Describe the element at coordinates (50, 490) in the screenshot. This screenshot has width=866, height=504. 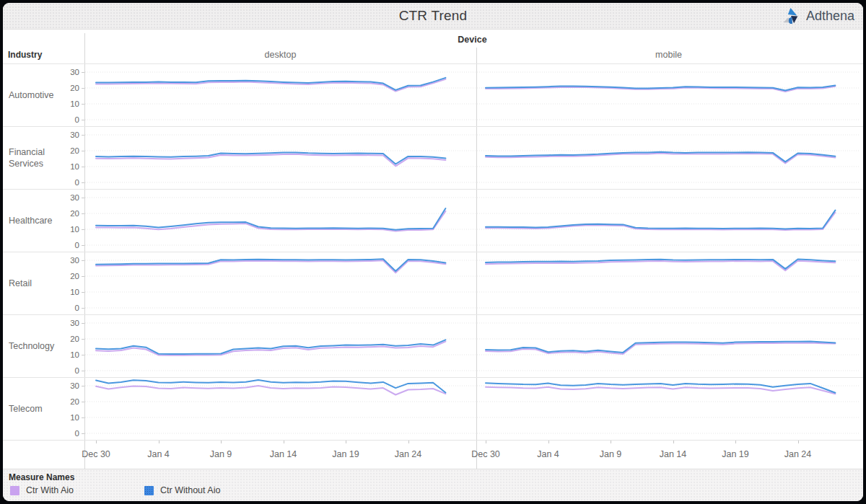
I see `legend-label: Ctr With Aio` at that location.